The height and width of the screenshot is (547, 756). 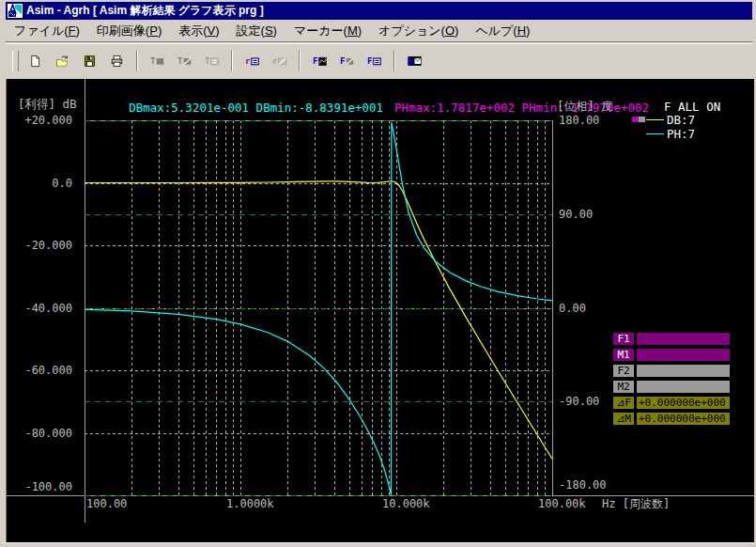 I want to click on menu-item-2: 印刷画像(P), so click(x=130, y=31).